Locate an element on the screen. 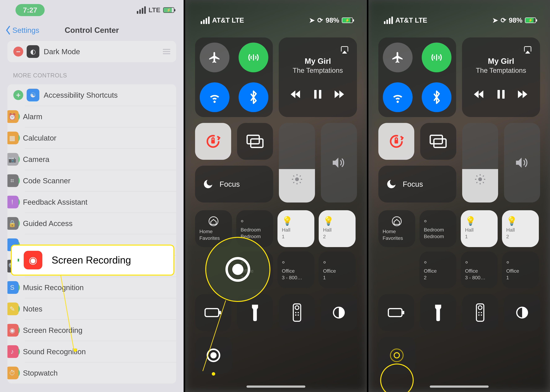  cellular-signal-icon is located at coordinates (388, 20).